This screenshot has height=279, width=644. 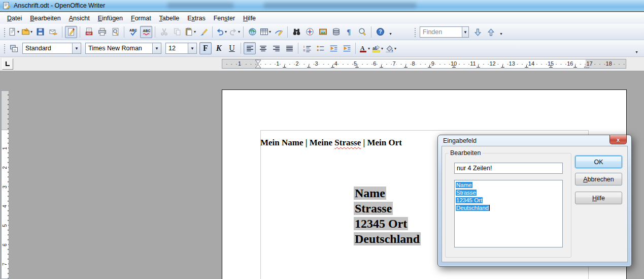 I want to click on page-preview-button, so click(x=115, y=32).